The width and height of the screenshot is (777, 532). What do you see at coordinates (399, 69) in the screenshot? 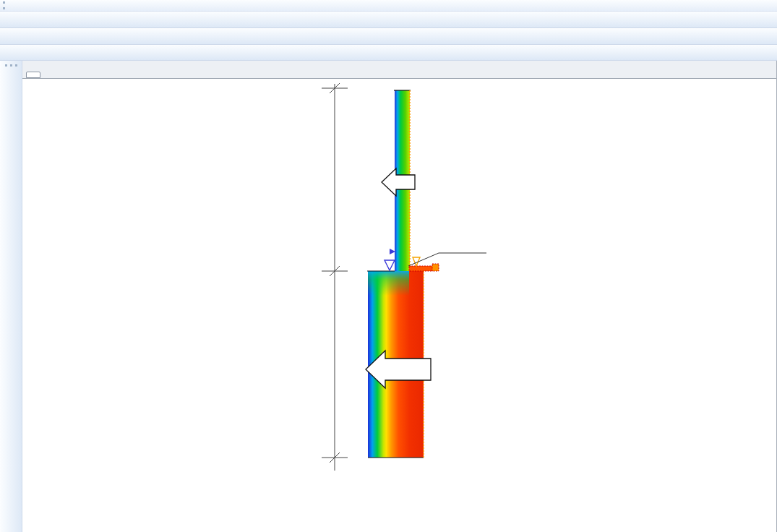
I see `tab-bar` at bounding box center [399, 69].